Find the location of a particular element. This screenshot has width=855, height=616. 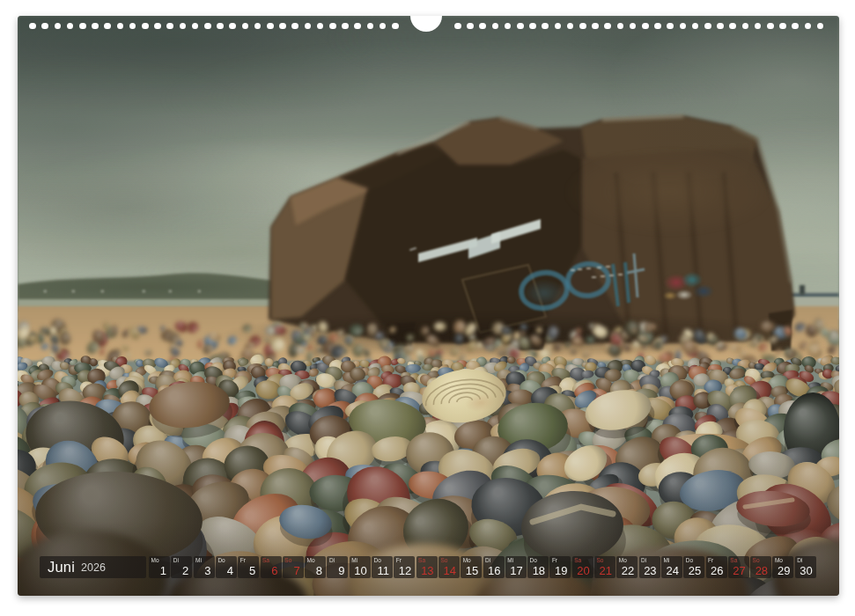

day-number: 1 is located at coordinates (164, 570).